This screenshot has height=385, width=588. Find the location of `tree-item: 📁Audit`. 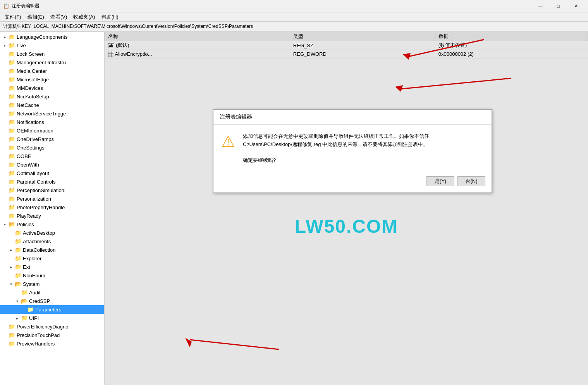

tree-item: 📁Audit is located at coordinates (52, 292).